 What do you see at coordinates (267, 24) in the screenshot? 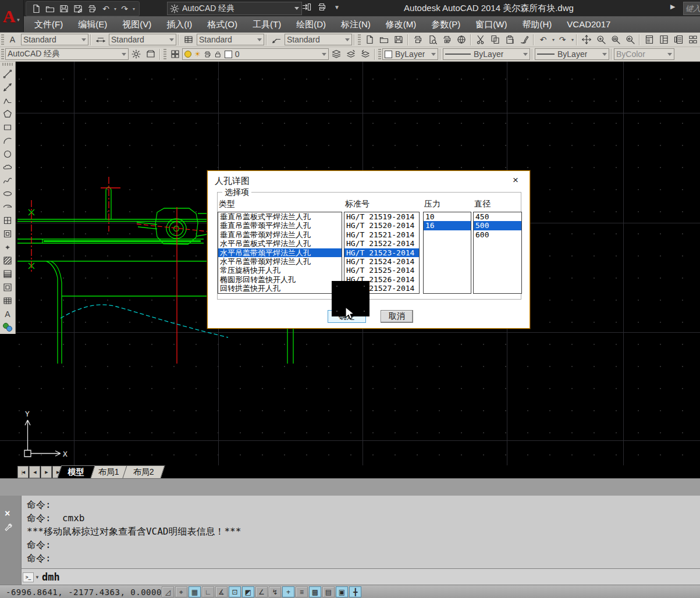
I see `menu-item-工具(T): 工具(T)` at bounding box center [267, 24].